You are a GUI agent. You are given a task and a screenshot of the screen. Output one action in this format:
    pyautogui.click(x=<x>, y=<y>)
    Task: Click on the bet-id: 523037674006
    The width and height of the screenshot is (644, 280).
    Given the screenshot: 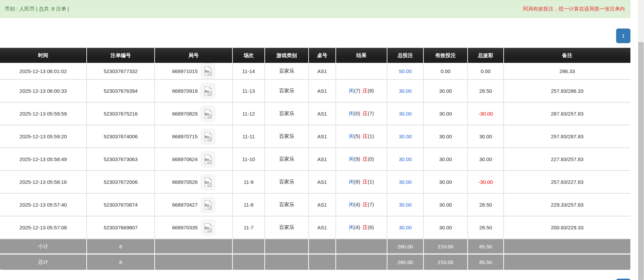 What is the action you would take?
    pyautogui.click(x=121, y=137)
    